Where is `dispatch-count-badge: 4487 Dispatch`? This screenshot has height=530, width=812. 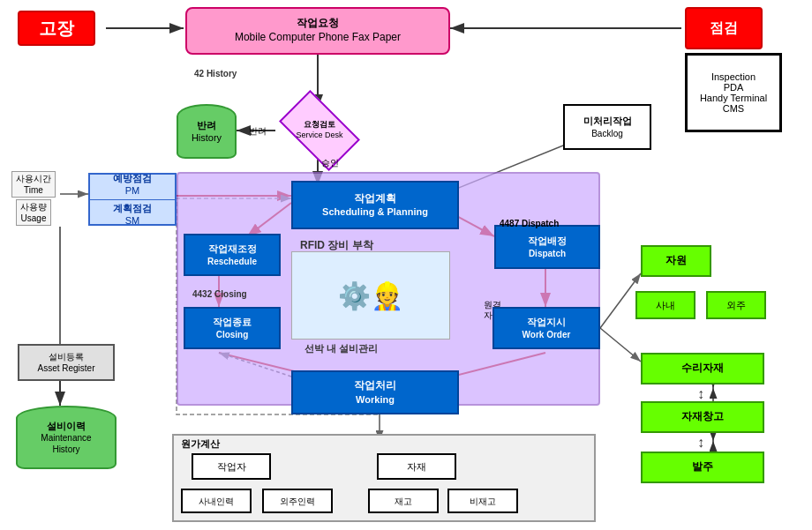
dispatch-count-badge: 4487 Dispatch is located at coordinates (530, 224).